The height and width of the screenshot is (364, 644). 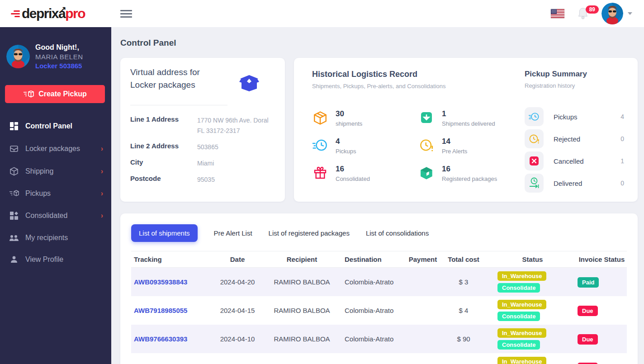 I want to click on tab-pre-alert-list: Pre Alert List, so click(x=233, y=233).